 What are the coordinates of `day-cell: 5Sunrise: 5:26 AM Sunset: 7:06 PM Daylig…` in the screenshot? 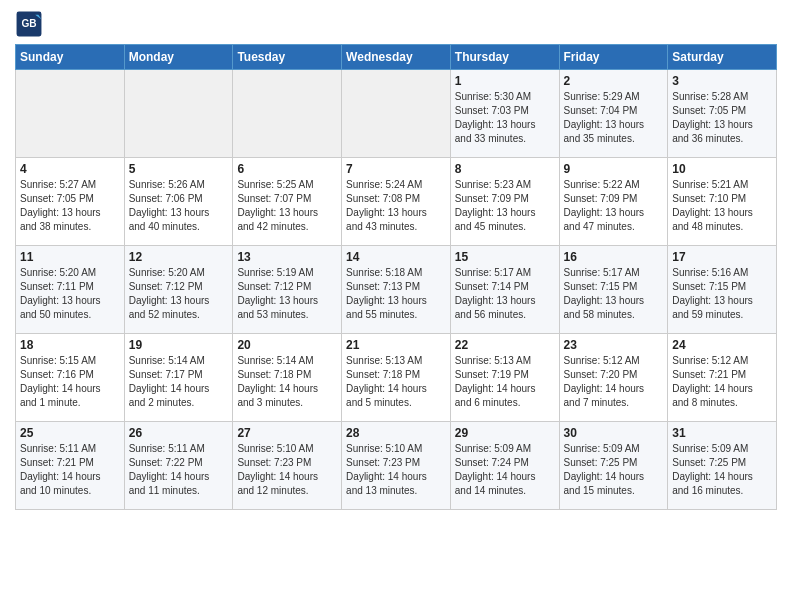 It's located at (178, 202).